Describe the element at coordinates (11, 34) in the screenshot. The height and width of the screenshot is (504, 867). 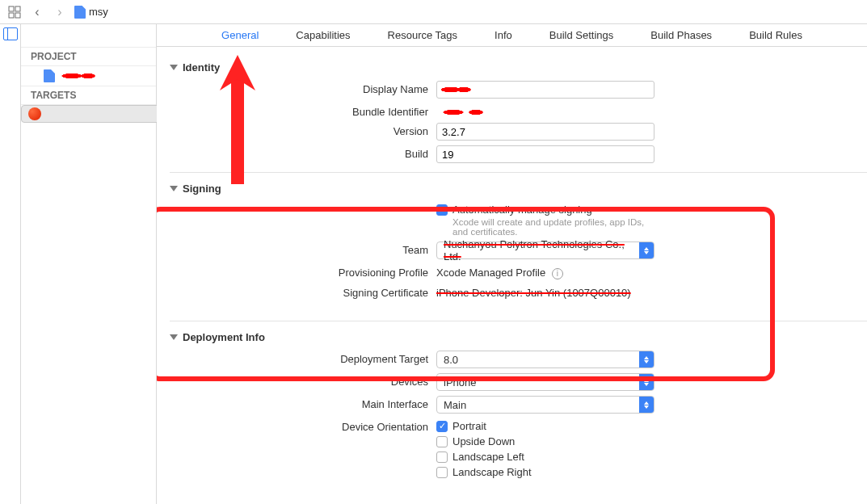
I see `toggle-panel-icon` at that location.